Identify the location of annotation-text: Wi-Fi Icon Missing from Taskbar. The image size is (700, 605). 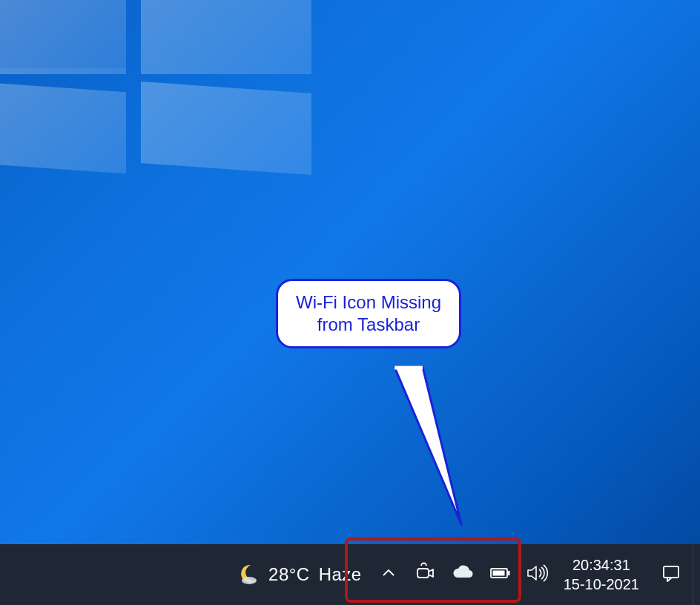
(369, 314).